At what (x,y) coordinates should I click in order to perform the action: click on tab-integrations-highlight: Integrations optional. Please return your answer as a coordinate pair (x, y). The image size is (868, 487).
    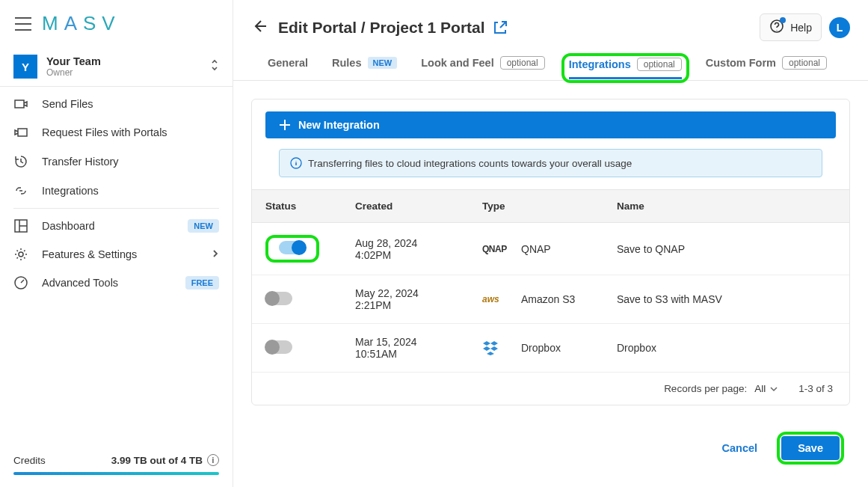
    Looking at the image, I should click on (625, 68).